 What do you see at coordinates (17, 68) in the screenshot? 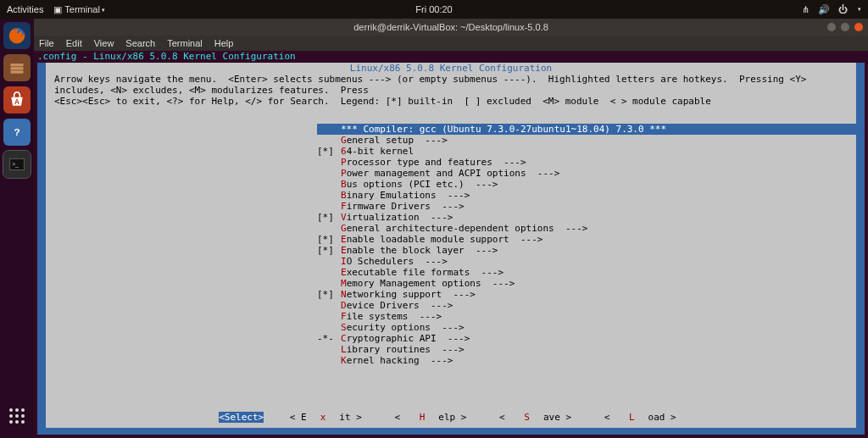
I see `files-icon` at bounding box center [17, 68].